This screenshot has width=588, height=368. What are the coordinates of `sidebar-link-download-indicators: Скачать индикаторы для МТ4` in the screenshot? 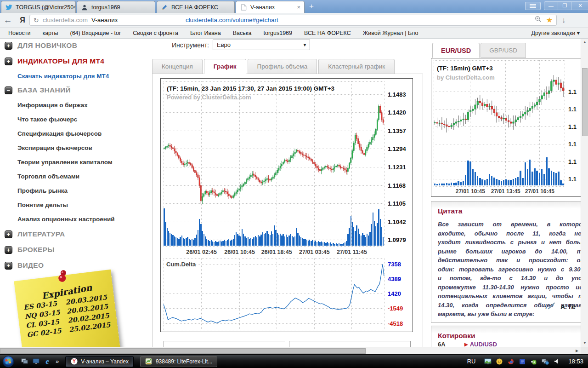 It's located at (85, 76).